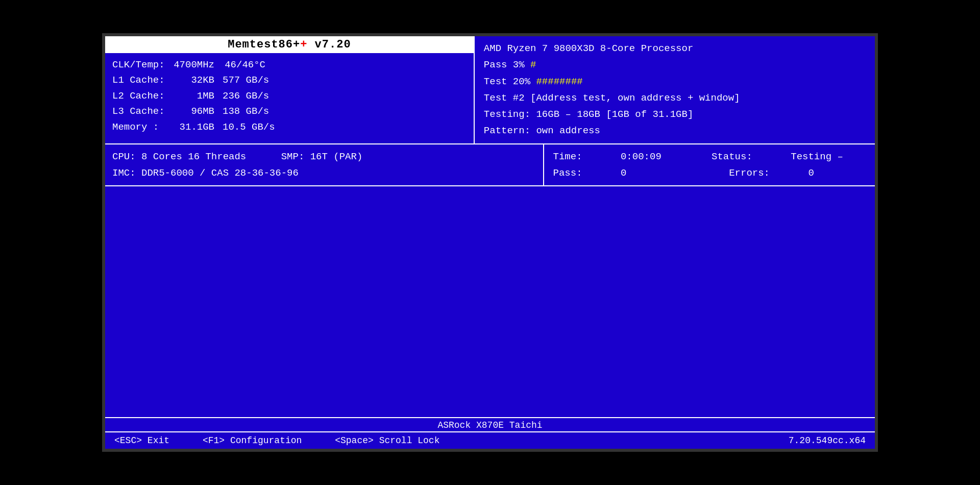 Image resolution: width=980 pixels, height=485 pixels. I want to click on l3-speed: 138 GB/s, so click(242, 111).